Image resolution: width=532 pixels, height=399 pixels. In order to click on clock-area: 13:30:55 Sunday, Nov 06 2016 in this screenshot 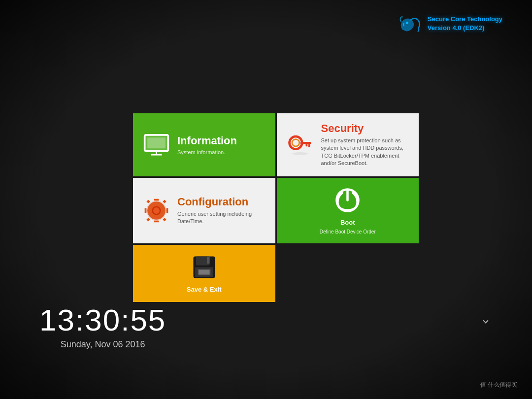, I will do `click(102, 326)`.